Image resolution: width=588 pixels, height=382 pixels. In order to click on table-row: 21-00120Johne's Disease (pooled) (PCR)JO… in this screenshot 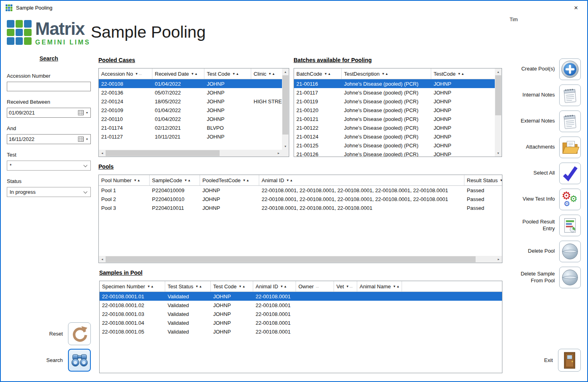, I will do `click(398, 110)`.